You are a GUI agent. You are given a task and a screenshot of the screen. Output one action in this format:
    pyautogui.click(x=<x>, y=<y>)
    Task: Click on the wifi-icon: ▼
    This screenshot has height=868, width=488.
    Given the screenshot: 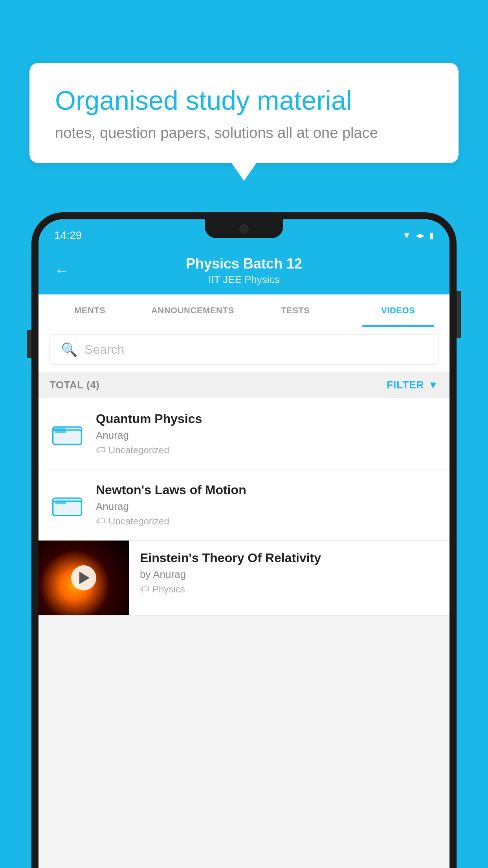 What is the action you would take?
    pyautogui.click(x=407, y=235)
    